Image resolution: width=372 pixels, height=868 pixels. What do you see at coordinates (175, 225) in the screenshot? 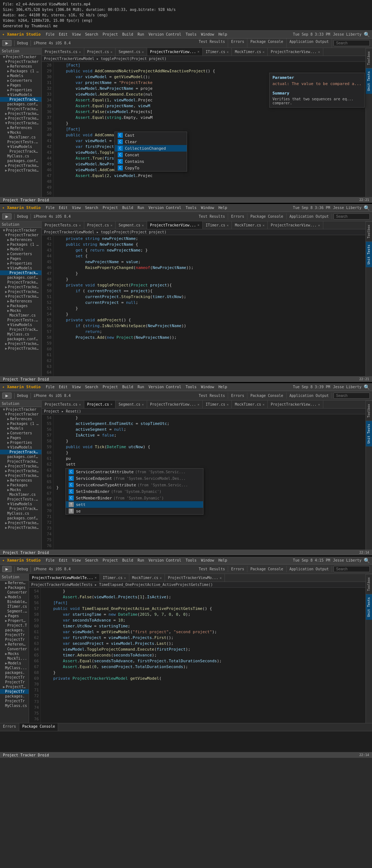
I see `tab-ptvm2-main: ProjectTrackerView... ✕` at bounding box center [175, 225].